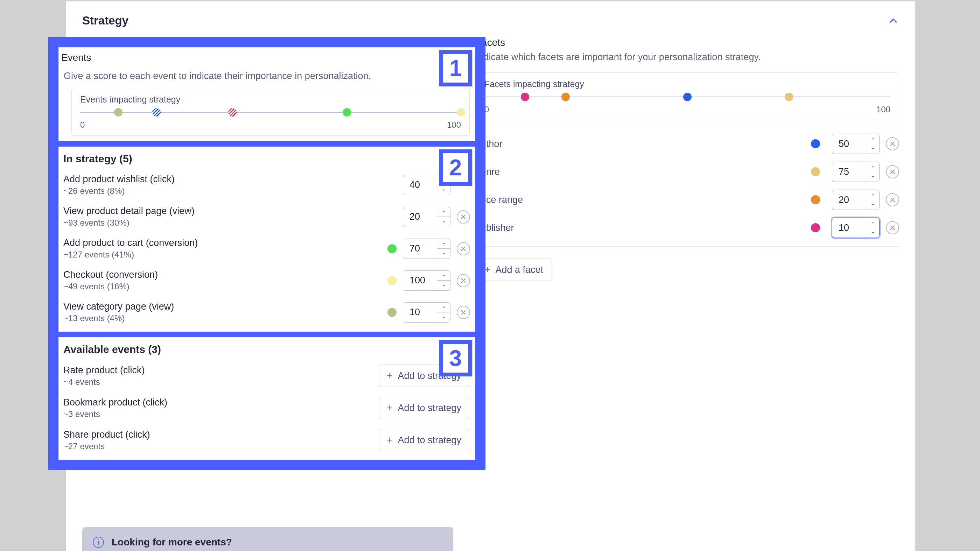 Image resolution: width=980 pixels, height=551 pixels. I want to click on events-impact-track, so click(271, 113).